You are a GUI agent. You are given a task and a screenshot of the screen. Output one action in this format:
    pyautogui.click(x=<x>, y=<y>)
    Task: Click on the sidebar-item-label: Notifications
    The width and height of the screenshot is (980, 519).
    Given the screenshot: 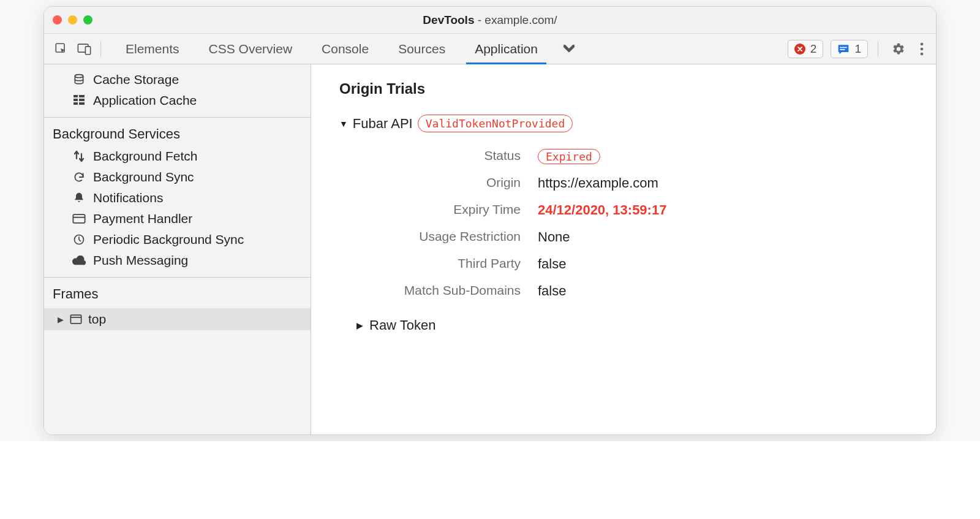 What is the action you would take?
    pyautogui.click(x=128, y=198)
    